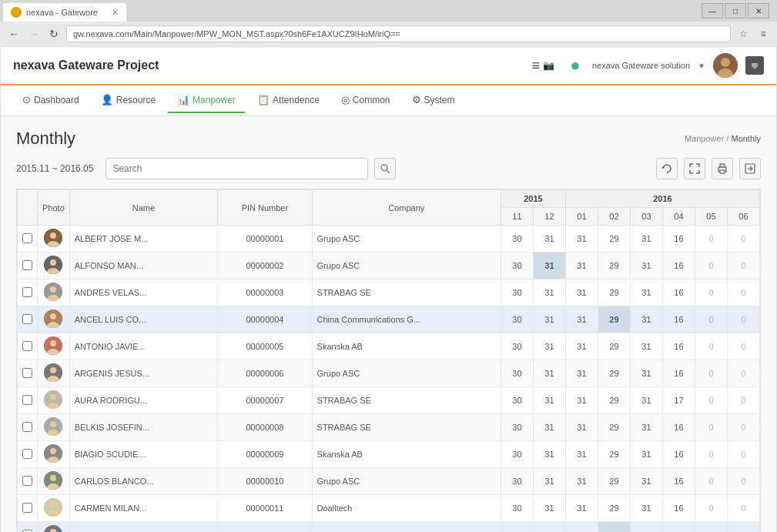  What do you see at coordinates (143, 508) in the screenshot?
I see `name-cell: CARMEN MILAN...` at bounding box center [143, 508].